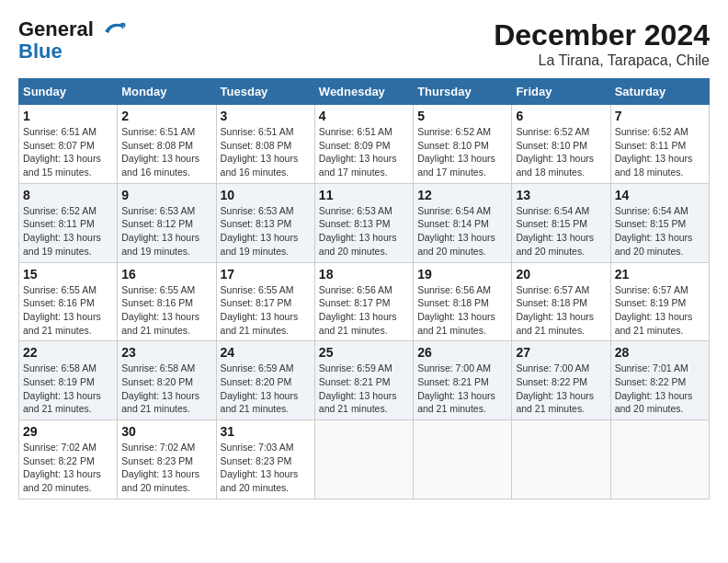 This screenshot has width=728, height=563. Describe the element at coordinates (463, 302) in the screenshot. I see `calendar-cell: 19 Sunrise: 6:56 AMSunset: 8:18 PMDaylig…` at that location.